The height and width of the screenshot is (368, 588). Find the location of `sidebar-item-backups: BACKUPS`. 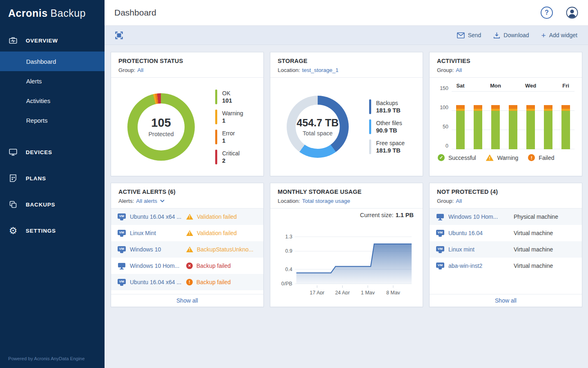

sidebar-item-backups: BACKUPS is located at coordinates (52, 204).